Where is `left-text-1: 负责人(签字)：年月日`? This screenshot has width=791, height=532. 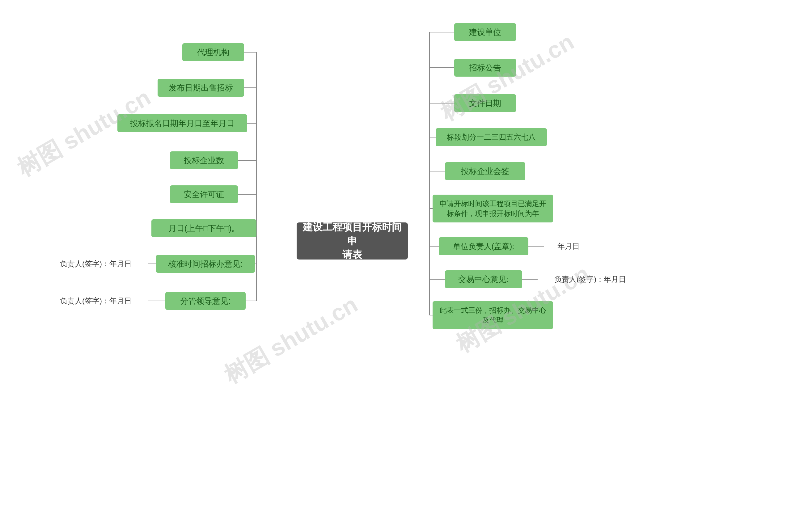 left-text-1: 负责人(签字)：年月日 is located at coordinates (96, 264).